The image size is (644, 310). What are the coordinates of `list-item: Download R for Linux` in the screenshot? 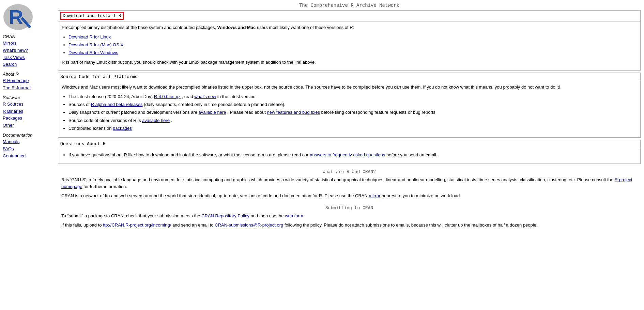 It's located at (353, 37).